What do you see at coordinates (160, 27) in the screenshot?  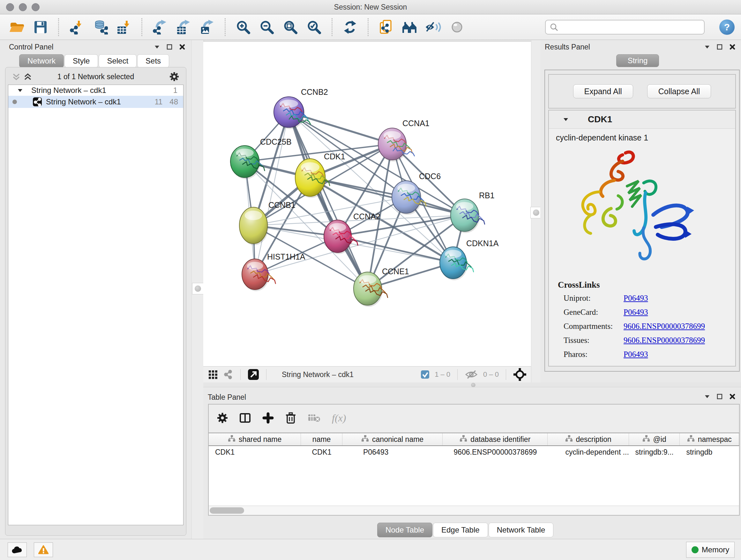 I see `export-network-button` at bounding box center [160, 27].